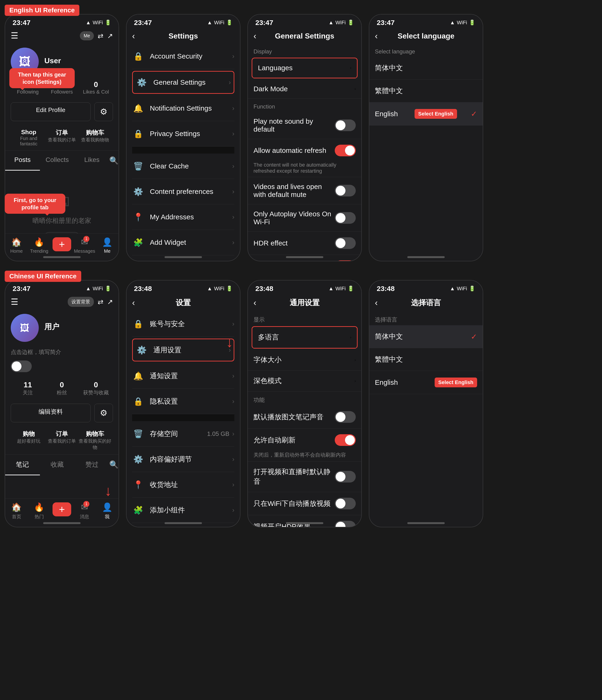 The image size is (602, 700). Describe the element at coordinates (16, 245) in the screenshot. I see `nav-home: 🏠 Home` at that location.